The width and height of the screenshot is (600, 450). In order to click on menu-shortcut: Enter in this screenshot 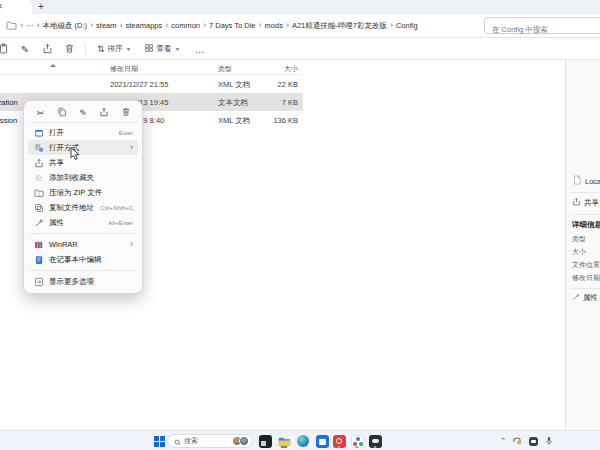, I will do `click(126, 133)`.